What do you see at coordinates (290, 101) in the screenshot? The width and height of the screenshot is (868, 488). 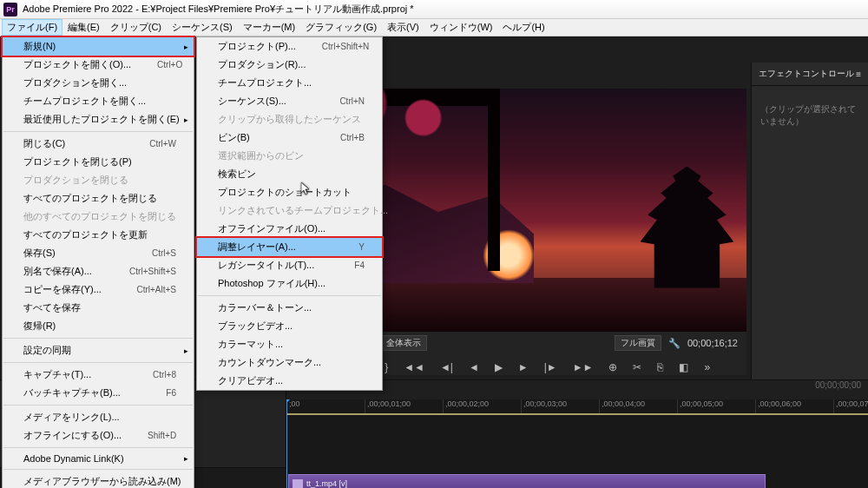 I see `menu-item: シーケンス(S)...Ctrl+N` at bounding box center [290, 101].